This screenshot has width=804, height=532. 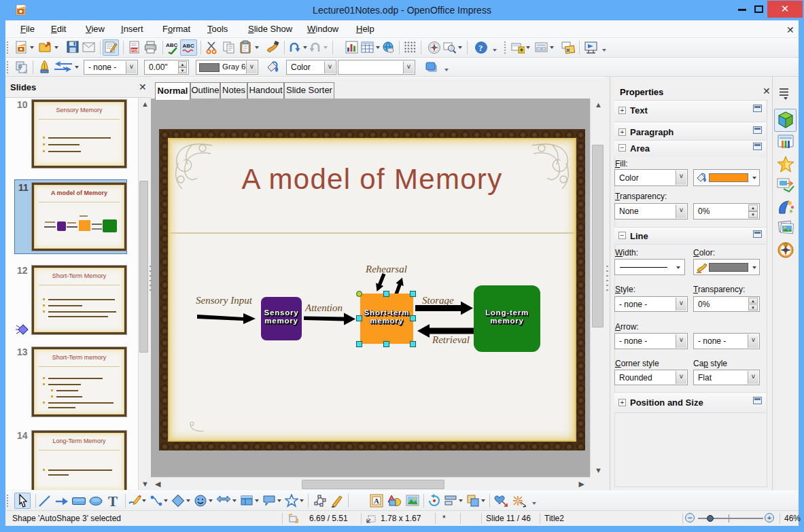 What do you see at coordinates (377, 501) in the screenshot?
I see `svg-text: A` at bounding box center [377, 501].